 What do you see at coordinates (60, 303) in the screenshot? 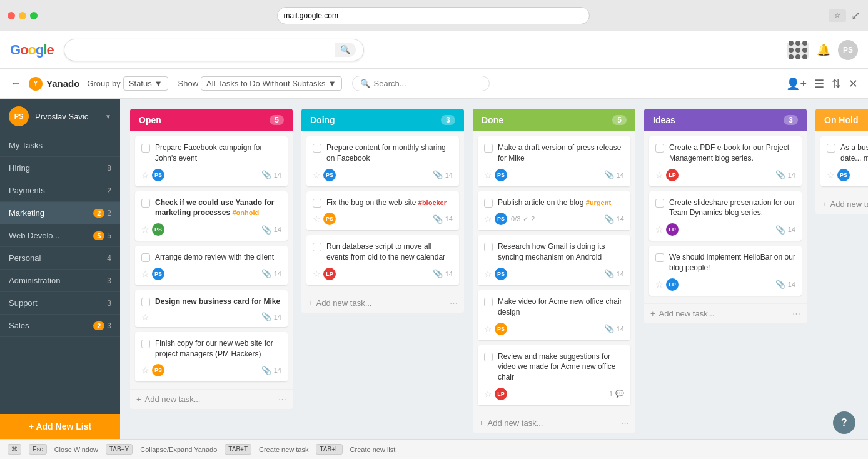
I see `sidebar-item-support: Support 3` at bounding box center [60, 303].